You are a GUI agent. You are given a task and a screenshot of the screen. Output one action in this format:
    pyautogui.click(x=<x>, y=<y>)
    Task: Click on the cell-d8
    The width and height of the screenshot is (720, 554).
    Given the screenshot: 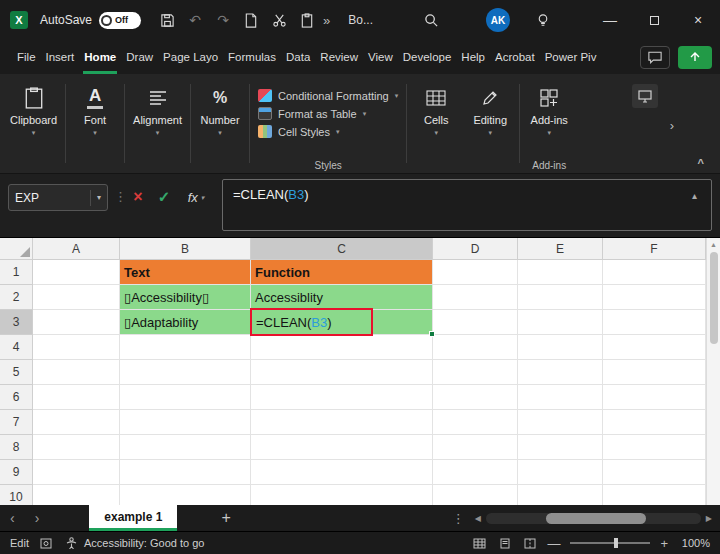 What is the action you would take?
    pyautogui.click(x=476, y=448)
    